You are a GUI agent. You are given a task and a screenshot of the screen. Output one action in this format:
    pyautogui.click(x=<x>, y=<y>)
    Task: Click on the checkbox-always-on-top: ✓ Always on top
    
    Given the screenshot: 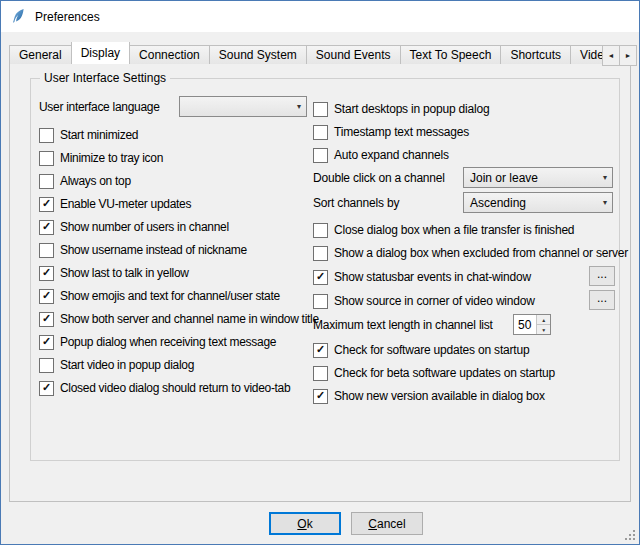 What is the action you would take?
    pyautogui.click(x=85, y=181)
    